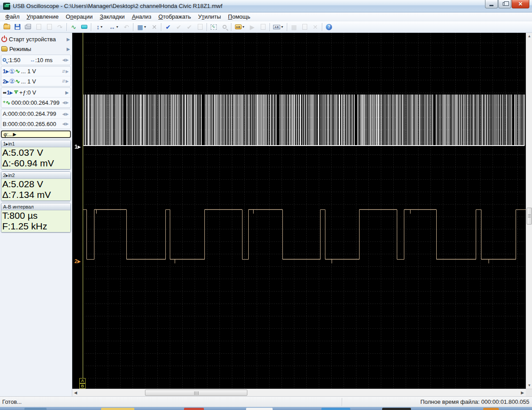 The width and height of the screenshot is (532, 410). Describe the element at coordinates (36, 134) in the screenshot. I see `phase-row: φ:... ▶` at that location.